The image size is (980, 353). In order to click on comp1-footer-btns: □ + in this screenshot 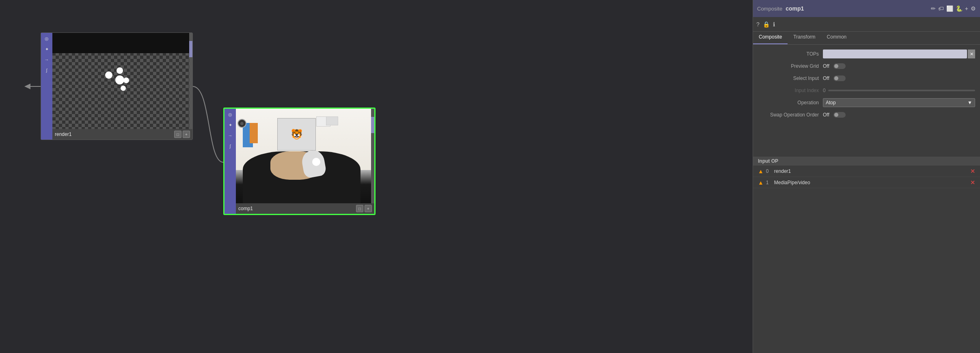, I will do `click(364, 209)`.